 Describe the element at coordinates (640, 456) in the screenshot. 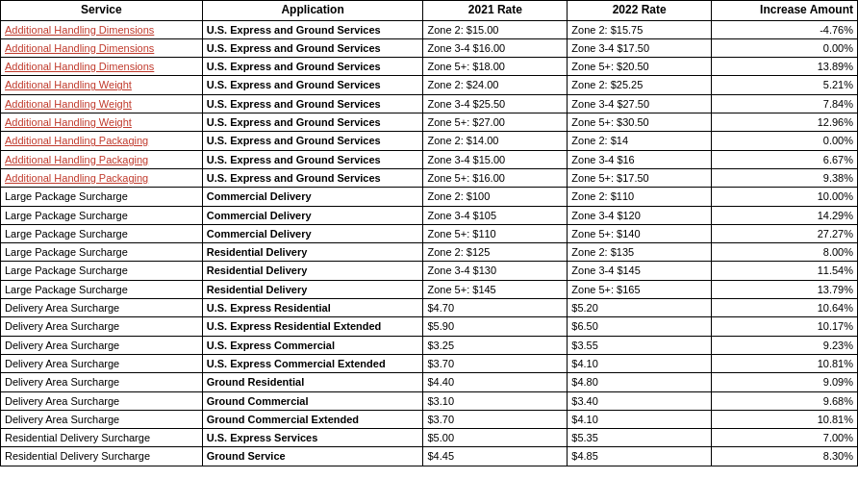

I see `2022-rate-cell: $4.85` at that location.